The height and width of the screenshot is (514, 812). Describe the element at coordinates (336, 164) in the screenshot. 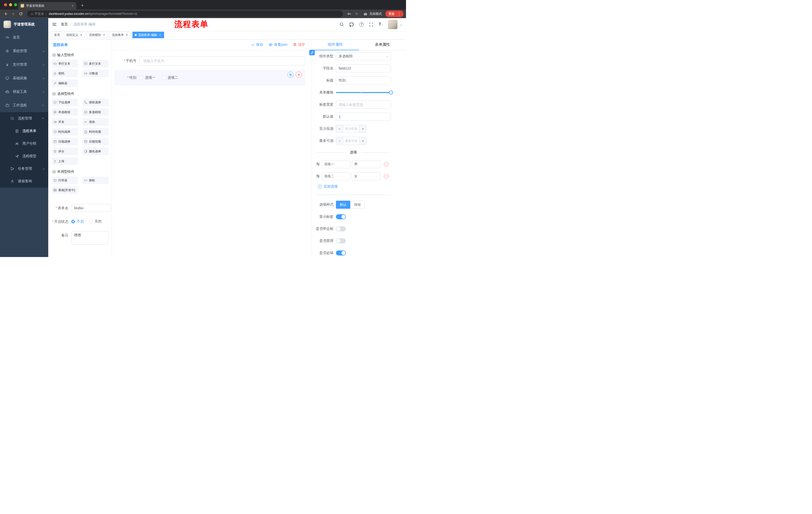

I see `option1-label-input` at that location.